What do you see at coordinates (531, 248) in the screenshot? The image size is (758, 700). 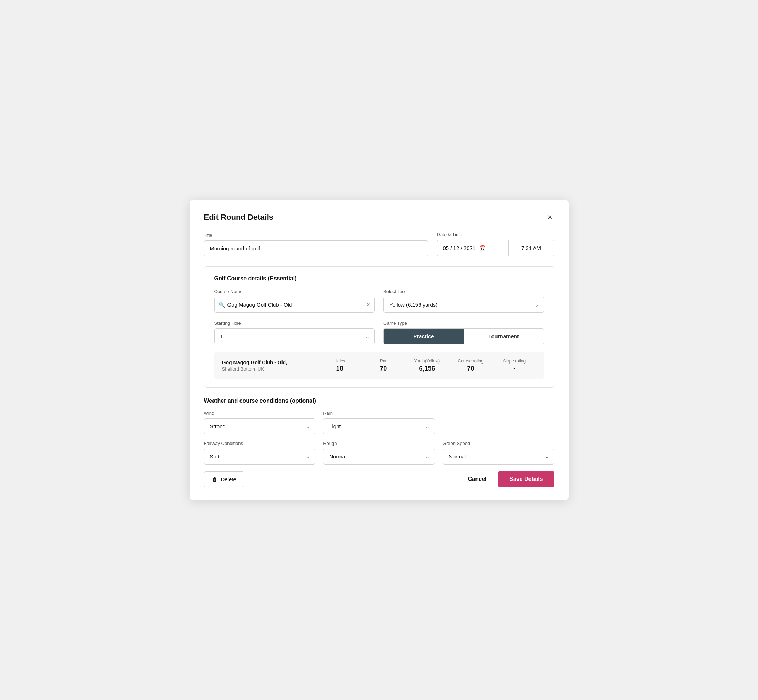 I see `time-value: 7:31 AM` at bounding box center [531, 248].